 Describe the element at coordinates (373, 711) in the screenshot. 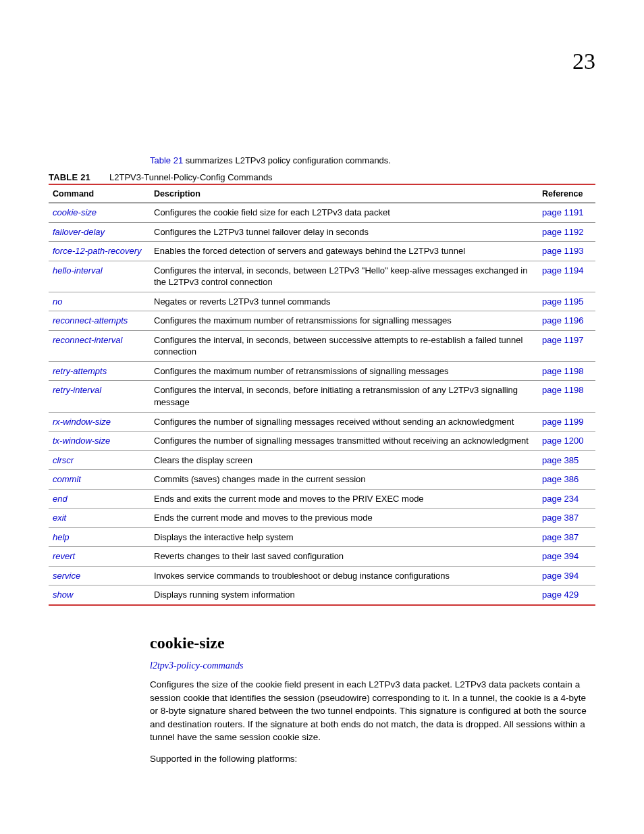

I see `section-para-1: Configures the size of the cookie field …` at that location.